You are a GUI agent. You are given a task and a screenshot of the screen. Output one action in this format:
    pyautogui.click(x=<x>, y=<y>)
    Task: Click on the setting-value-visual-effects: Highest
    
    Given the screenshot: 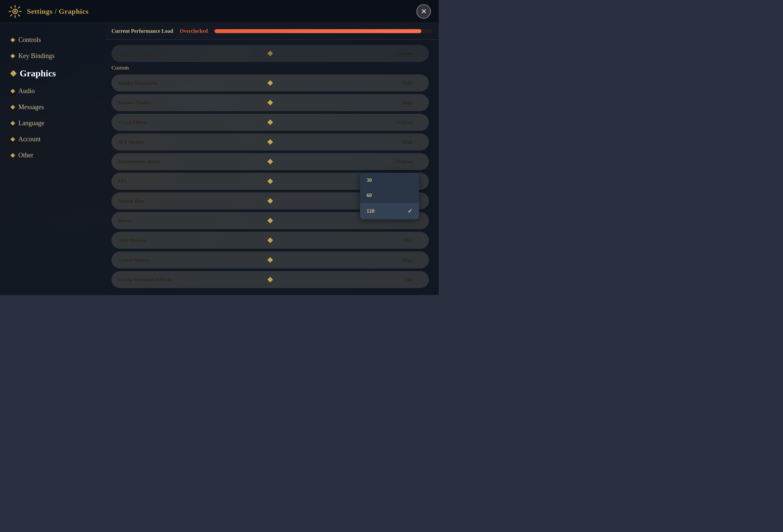 What is the action you would take?
    pyautogui.click(x=404, y=123)
    